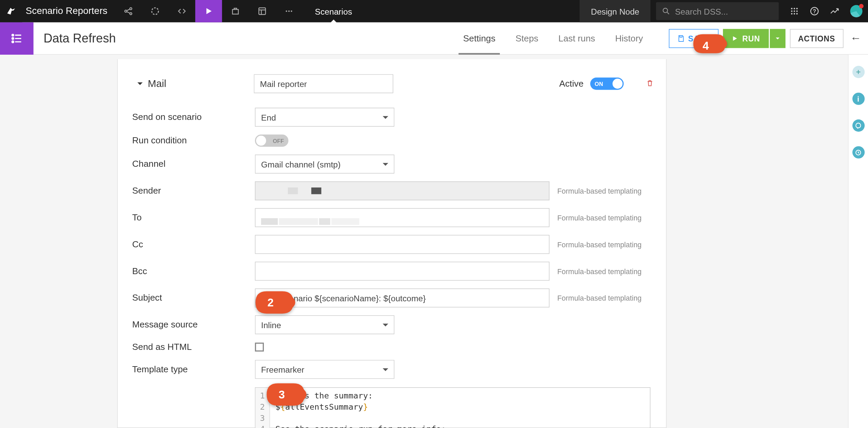 This screenshot has height=428, width=868. What do you see at coordinates (816, 38) in the screenshot?
I see `actions-label: ACTIONS` at bounding box center [816, 38].